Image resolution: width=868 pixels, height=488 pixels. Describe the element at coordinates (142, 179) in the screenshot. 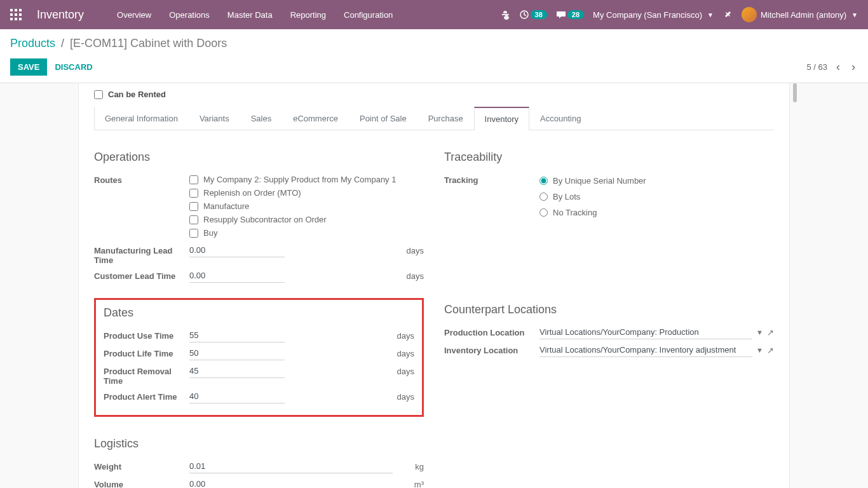

I see `routes-label: Routes` at that location.